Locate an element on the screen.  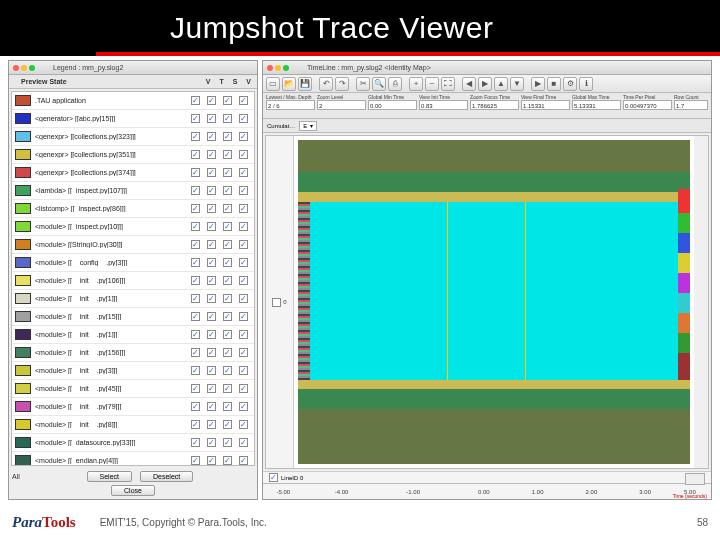
search-icon: 🔍 is located at coordinates (379, 84).